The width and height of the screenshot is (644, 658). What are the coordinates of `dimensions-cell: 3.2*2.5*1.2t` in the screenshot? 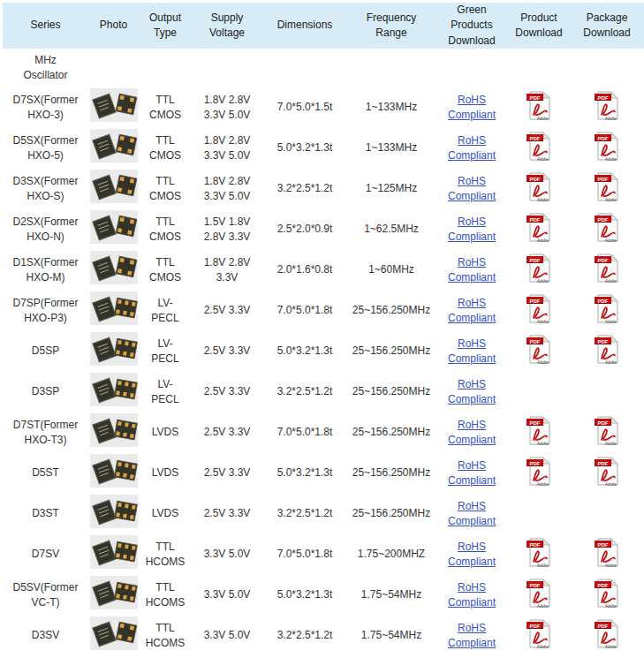 It's located at (305, 636).